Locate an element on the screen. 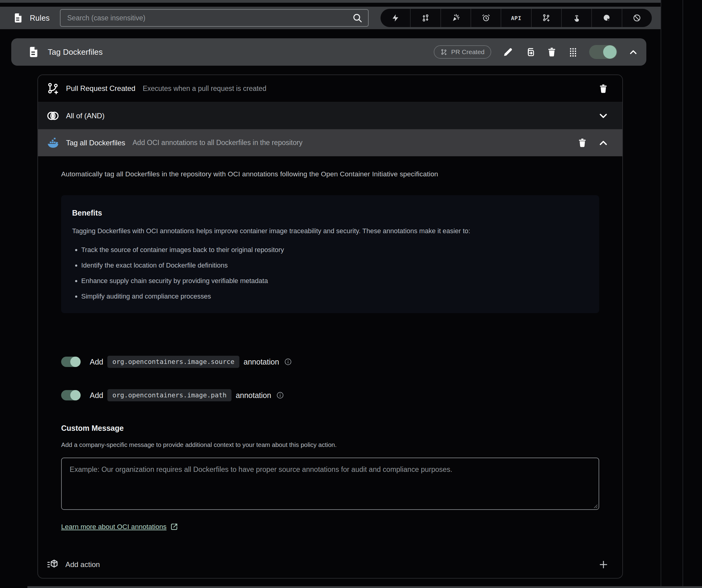  party-popper-icon is located at coordinates (456, 18).